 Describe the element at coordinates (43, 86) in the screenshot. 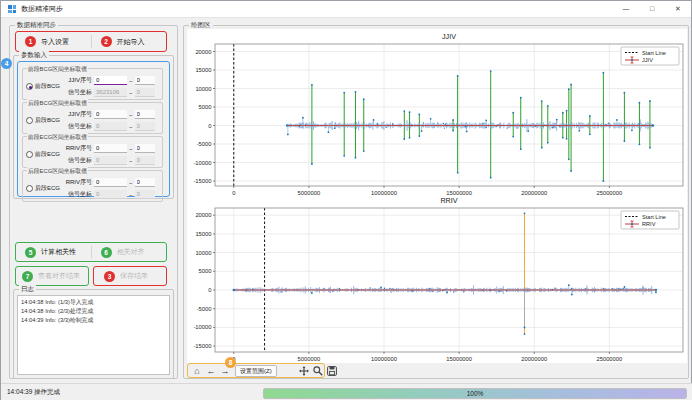

I see `radio-bcg-front: 前段BCG` at that location.